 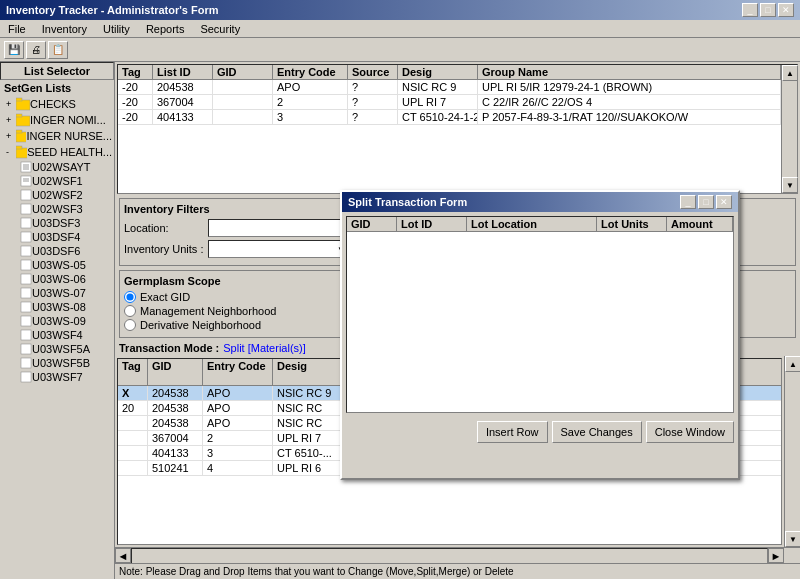 What do you see at coordinates (540, 224) in the screenshot?
I see `modal-grid-header: GID Lot ID Lot Location Lot Units Amount` at bounding box center [540, 224].